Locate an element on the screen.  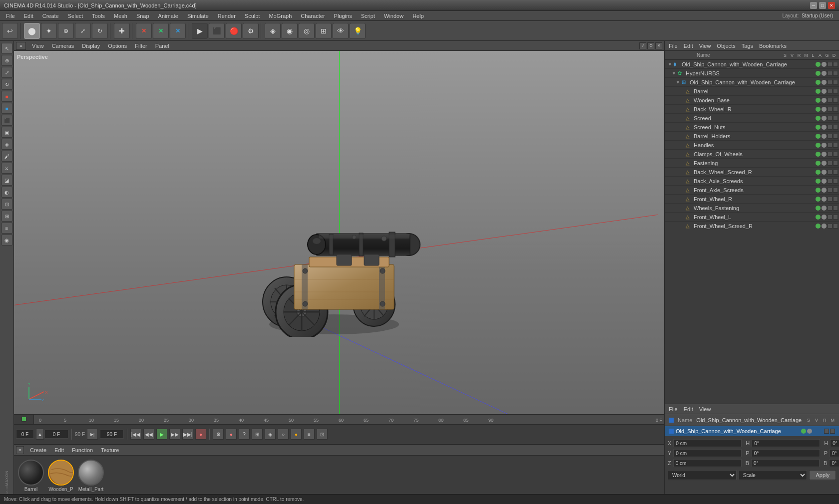
menu-plugins: Plugins is located at coordinates (343, 16).